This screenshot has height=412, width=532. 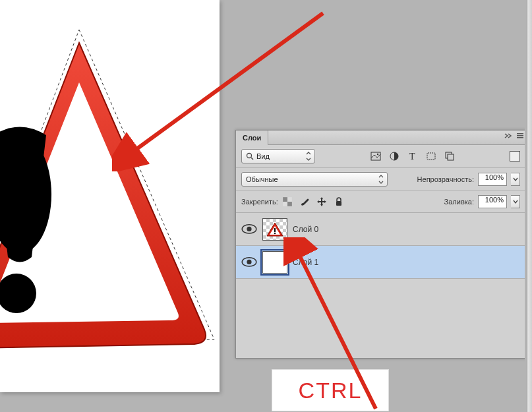 What do you see at coordinates (492, 202) in the screenshot?
I see `fill-input: 100%` at bounding box center [492, 202].